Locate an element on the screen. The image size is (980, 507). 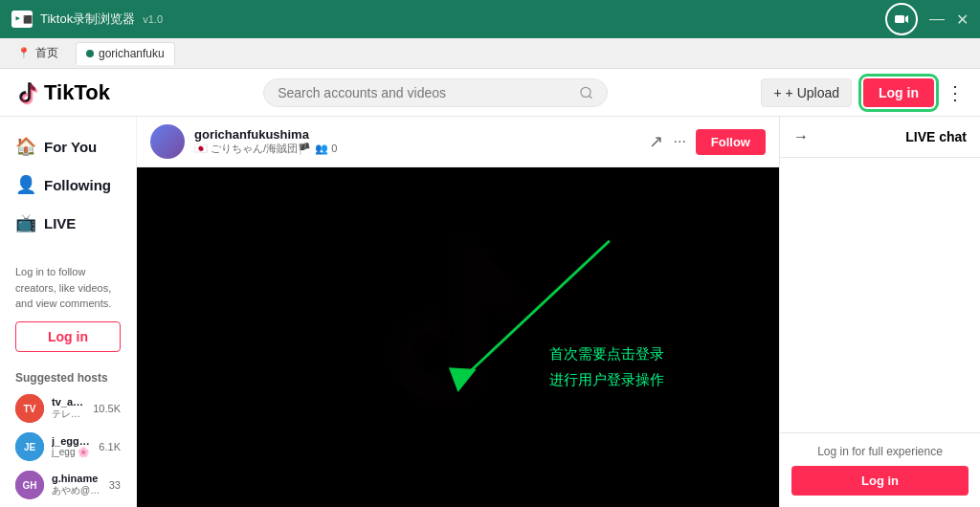
host-info-2: g.hiname あやめ@バックられ... is located at coordinates (77, 485).